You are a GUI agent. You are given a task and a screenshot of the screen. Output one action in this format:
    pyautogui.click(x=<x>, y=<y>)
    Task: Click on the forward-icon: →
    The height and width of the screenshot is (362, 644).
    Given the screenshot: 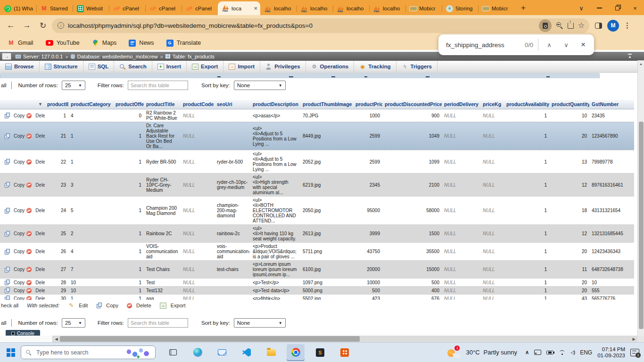 What is the action you would take?
    pyautogui.click(x=27, y=25)
    